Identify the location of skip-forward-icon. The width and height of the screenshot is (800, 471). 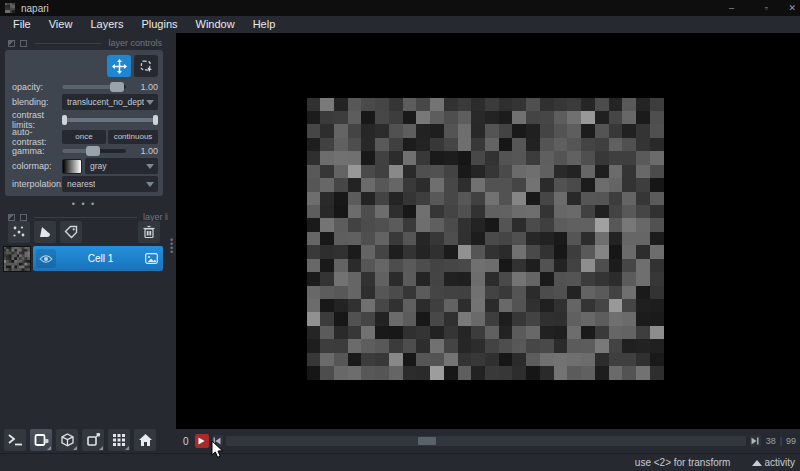
(755, 441).